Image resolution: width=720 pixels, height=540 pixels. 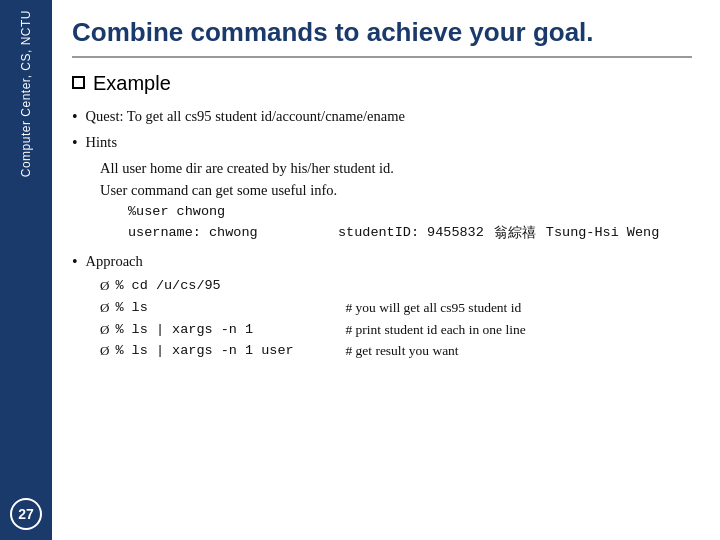 I want to click on approach-cmd-3: % ls | xargs -n 1 user, so click(x=230, y=352).